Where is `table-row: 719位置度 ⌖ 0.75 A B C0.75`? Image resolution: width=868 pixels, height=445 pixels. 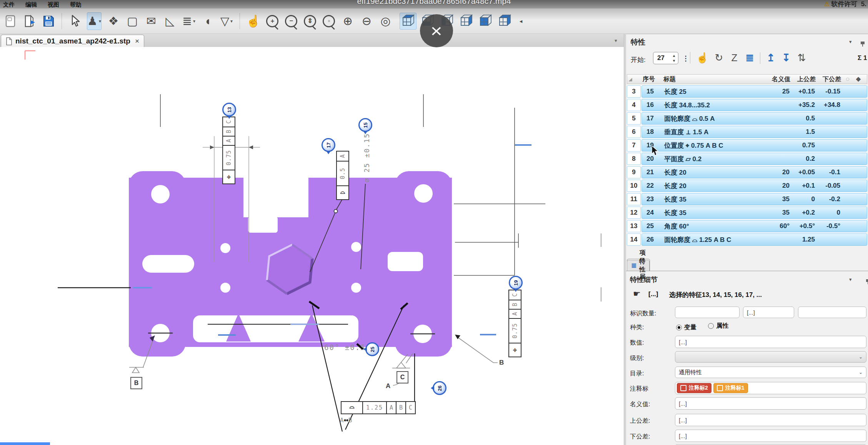
table-row: 719位置度 ⌖ 0.75 A B C0.75 is located at coordinates (747, 145).